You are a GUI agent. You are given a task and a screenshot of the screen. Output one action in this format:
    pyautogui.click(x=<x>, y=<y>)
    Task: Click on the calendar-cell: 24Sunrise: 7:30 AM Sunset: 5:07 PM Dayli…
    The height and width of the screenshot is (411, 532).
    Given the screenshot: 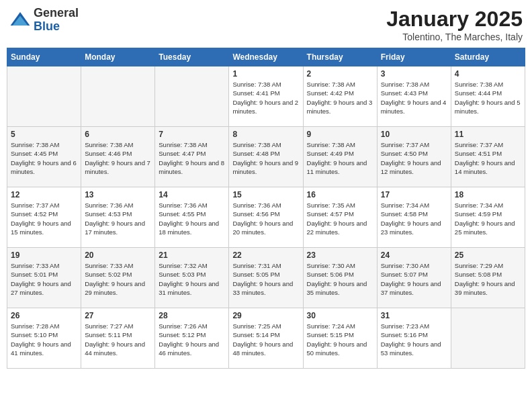 What is the action you would take?
    pyautogui.click(x=414, y=278)
    